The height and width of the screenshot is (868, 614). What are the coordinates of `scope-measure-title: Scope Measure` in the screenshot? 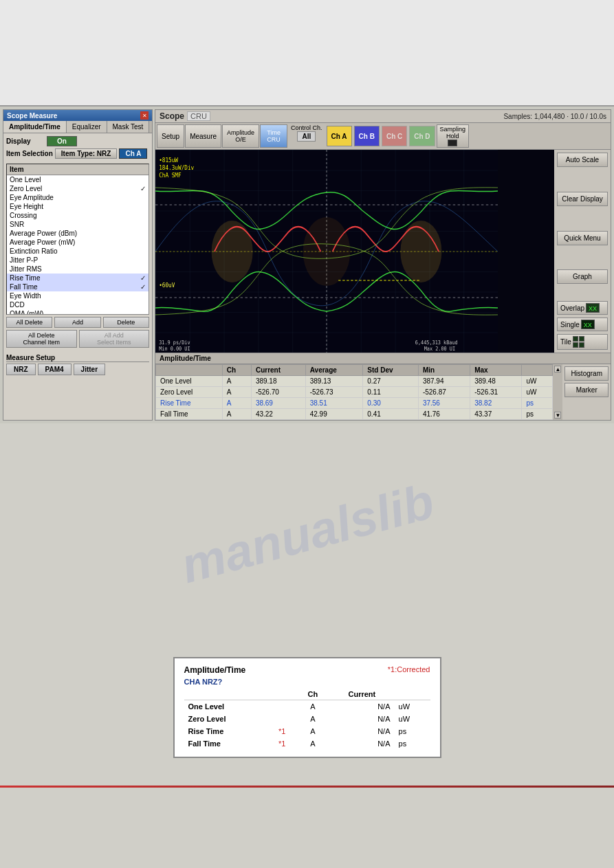 It's located at (32, 115).